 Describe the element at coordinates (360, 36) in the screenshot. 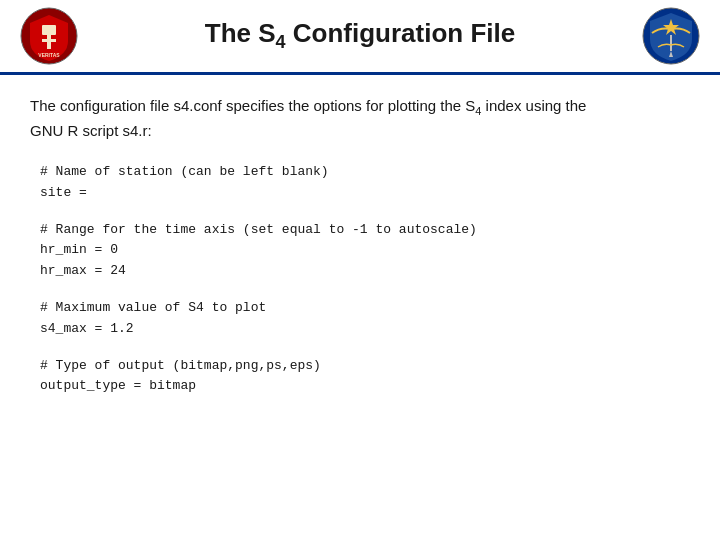

I see `page-title: The S4 Configuration File` at that location.